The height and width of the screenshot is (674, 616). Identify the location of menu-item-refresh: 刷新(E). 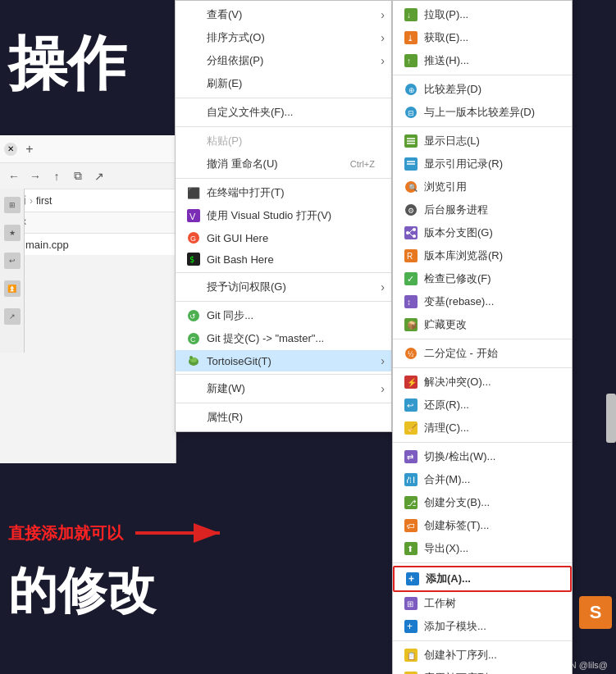
(284, 84).